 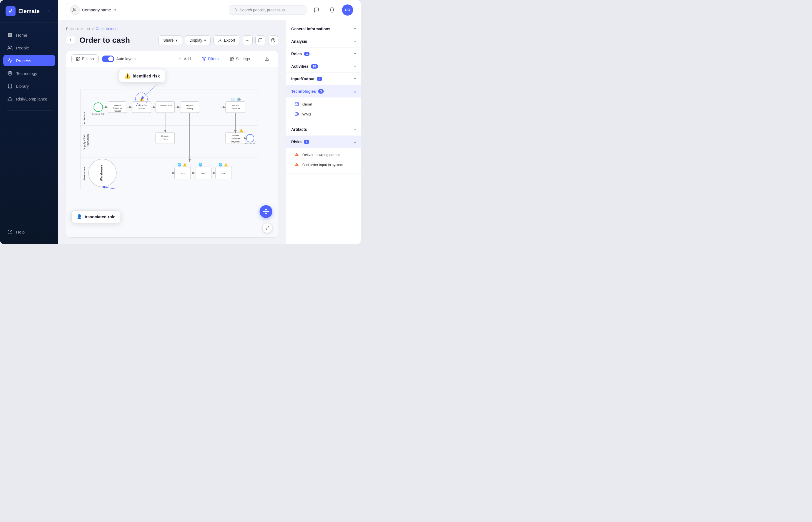 What do you see at coordinates (323, 165) in the screenshot?
I see `risk-item-bad-input: Bad order input in system ⋮` at bounding box center [323, 165].